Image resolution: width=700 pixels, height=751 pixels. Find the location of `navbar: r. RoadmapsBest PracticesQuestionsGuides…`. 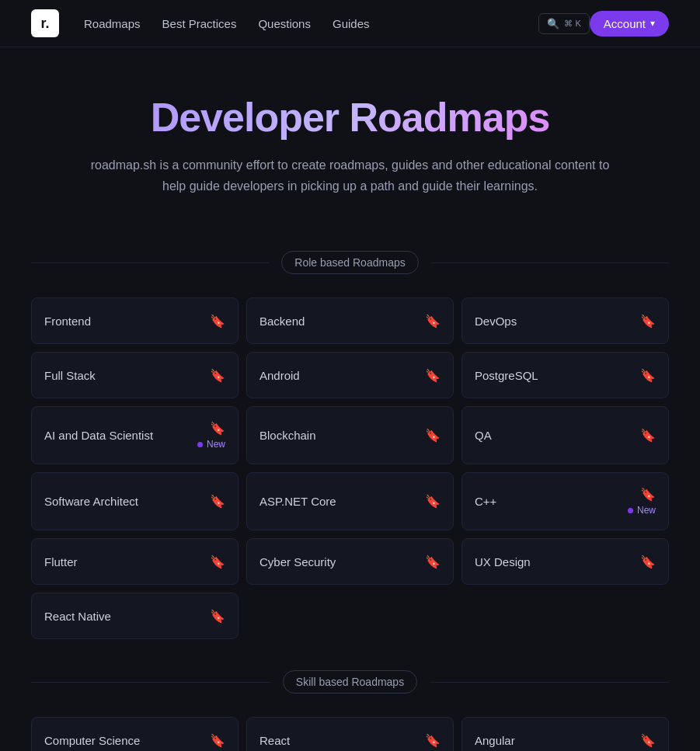

navbar: r. RoadmapsBest PracticesQuestionsGuides… is located at coordinates (350, 23).